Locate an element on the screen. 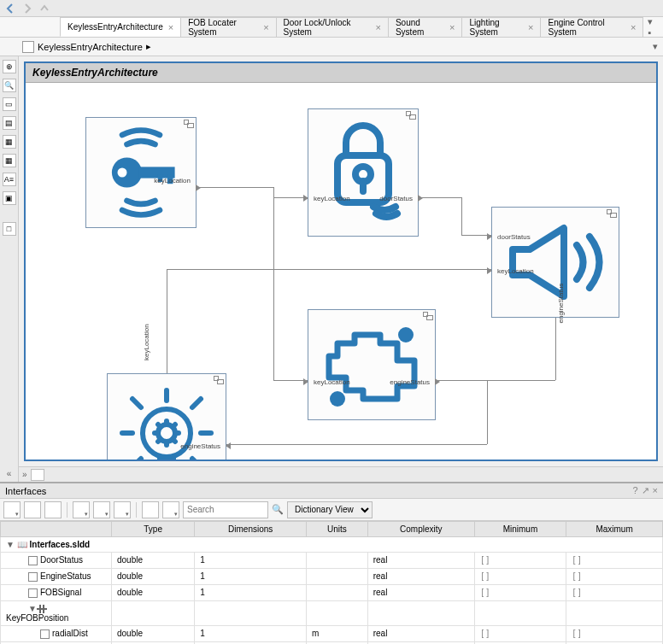 The image size is (663, 644). engine-icon is located at coordinates (372, 365).